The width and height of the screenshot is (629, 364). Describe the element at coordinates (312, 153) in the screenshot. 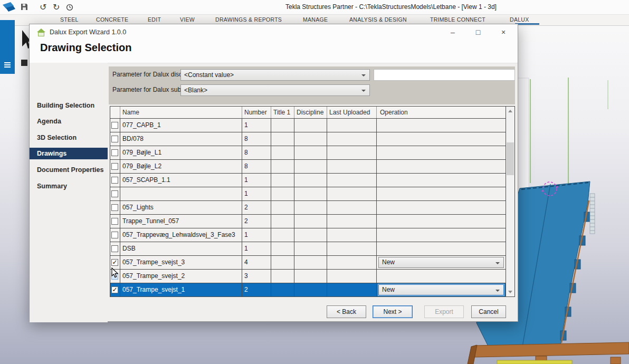

I see `table-row: 079_Bøjle_L18` at that location.